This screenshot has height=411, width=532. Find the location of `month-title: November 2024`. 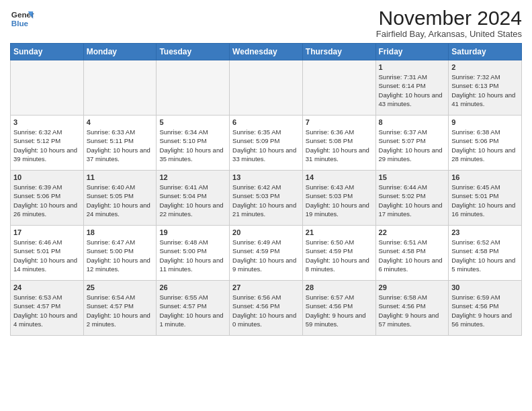

month-title: November 2024 is located at coordinates (449, 17).